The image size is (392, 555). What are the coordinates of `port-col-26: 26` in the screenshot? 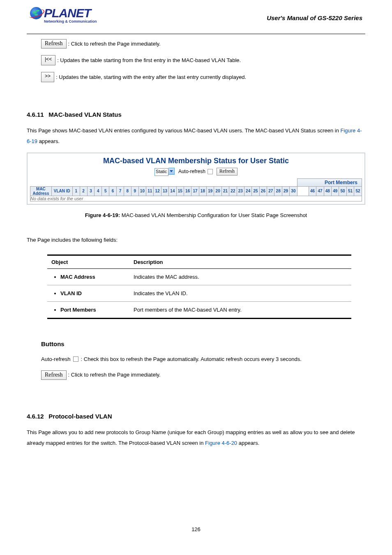 It's located at (263, 191).